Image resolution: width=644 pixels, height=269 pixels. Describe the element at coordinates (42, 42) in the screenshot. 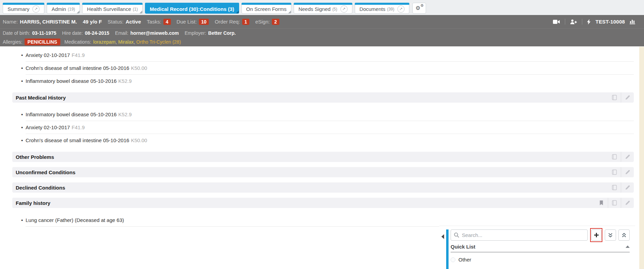

I see `allergy-badge: PENICILLINS` at that location.